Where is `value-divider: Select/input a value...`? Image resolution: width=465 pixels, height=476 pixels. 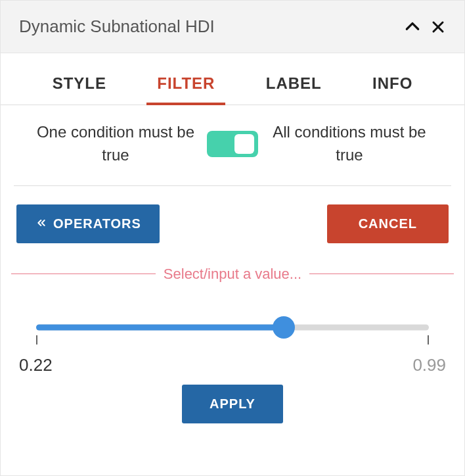
value-divider: Select/input a value... is located at coordinates (232, 274).